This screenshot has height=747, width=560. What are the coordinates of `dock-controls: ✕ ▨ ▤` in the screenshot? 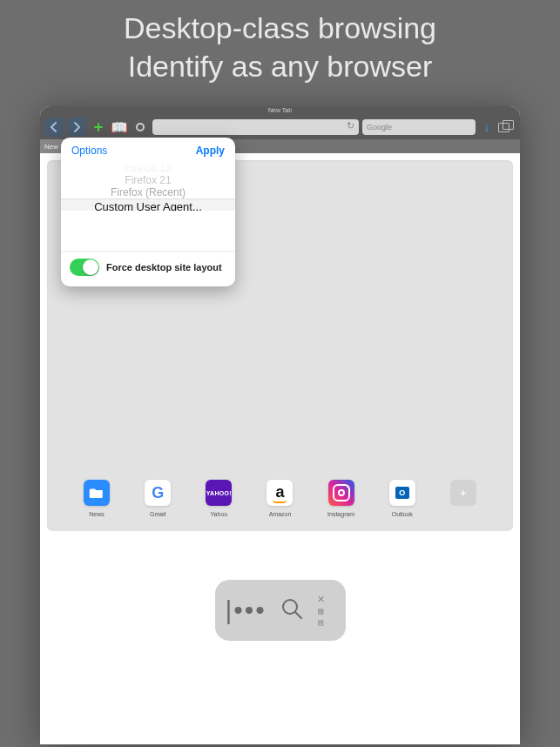 It's located at (320, 611).